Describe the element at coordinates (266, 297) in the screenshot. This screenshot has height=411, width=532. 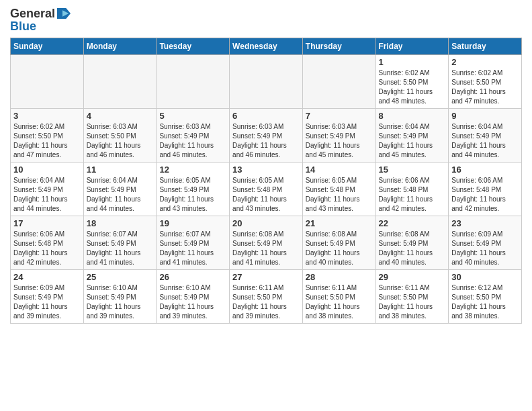
I see `calendar-week-row: 24Sunrise: 6:09 AM Sunset: 5:49 PM Dayli…` at that location.